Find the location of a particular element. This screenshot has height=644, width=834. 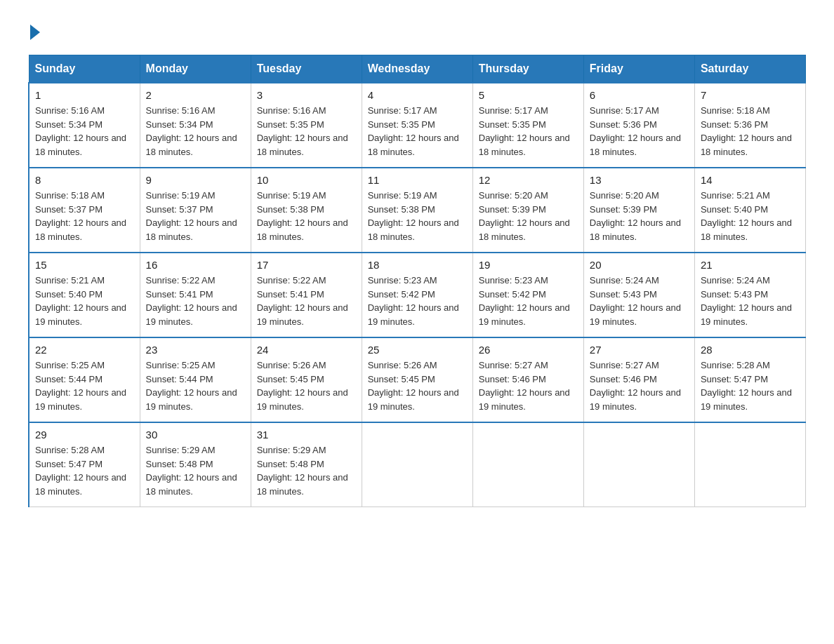

day-number: 11 is located at coordinates (417, 180).